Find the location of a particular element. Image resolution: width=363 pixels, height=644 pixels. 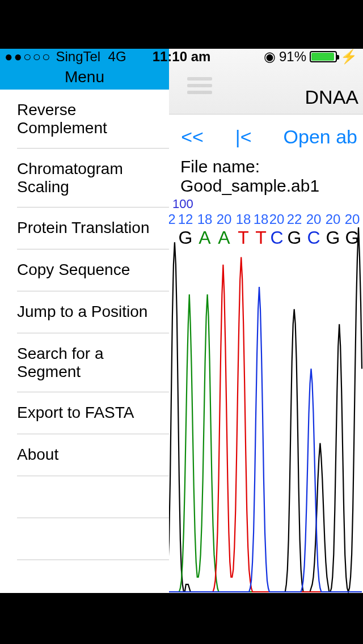

drawer-item-export-to-fasta: Export to FASTA is located at coordinates (85, 413).